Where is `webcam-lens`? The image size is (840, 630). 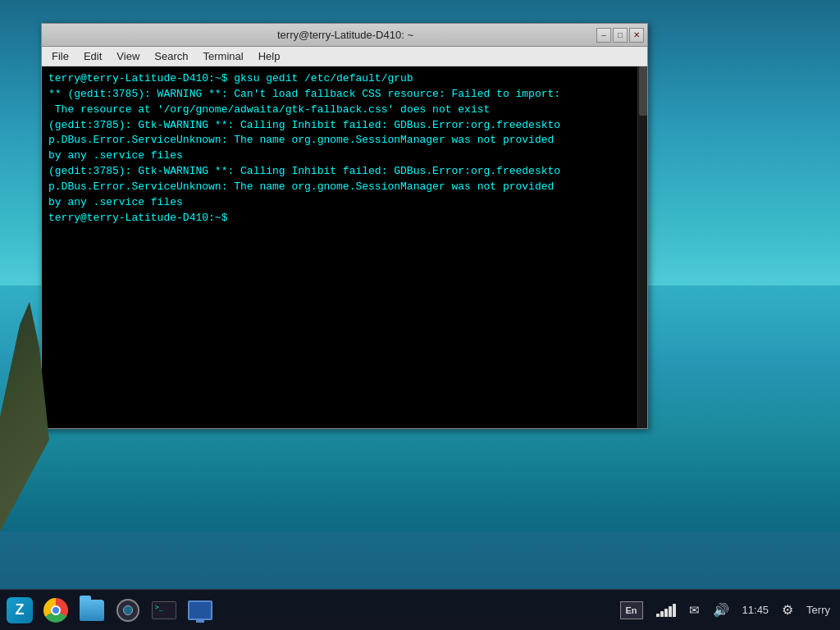 webcam-lens is located at coordinates (128, 610).